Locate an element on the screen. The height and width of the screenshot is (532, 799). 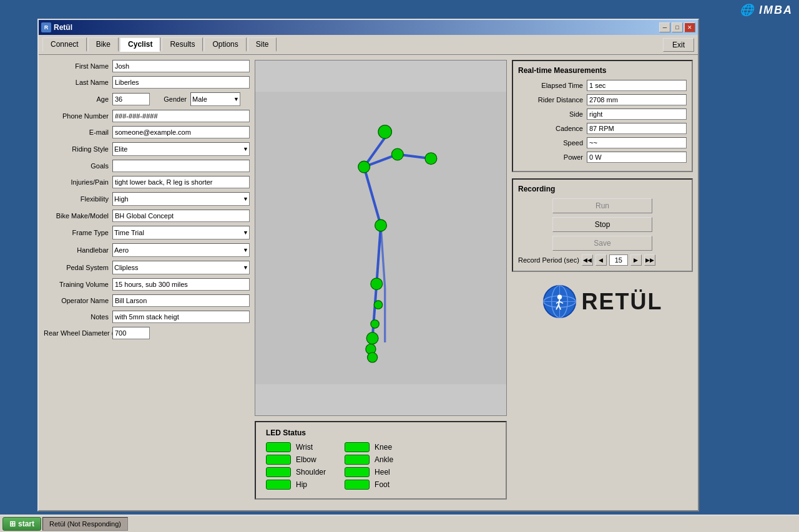
maximize-button: □ is located at coordinates (677, 27).